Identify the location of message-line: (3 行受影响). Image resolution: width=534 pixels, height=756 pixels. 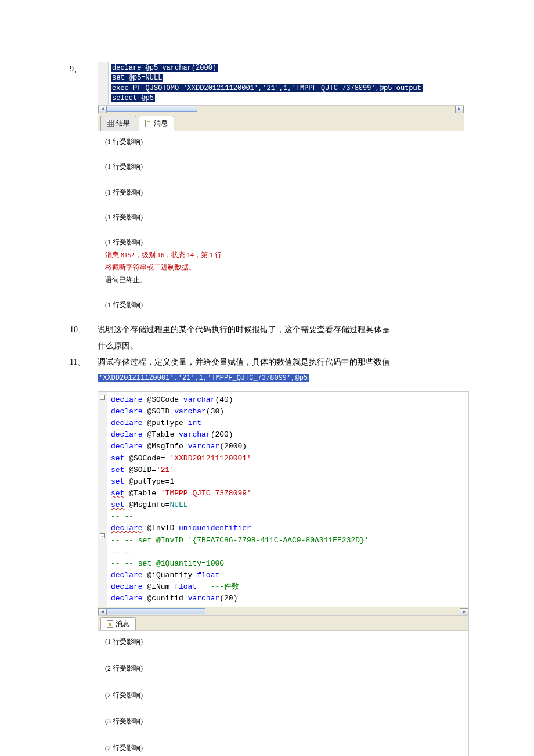
(283, 721).